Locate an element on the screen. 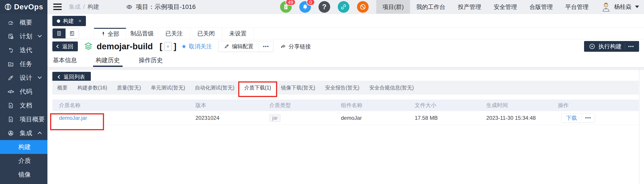  block-icon is located at coordinates (363, 7).